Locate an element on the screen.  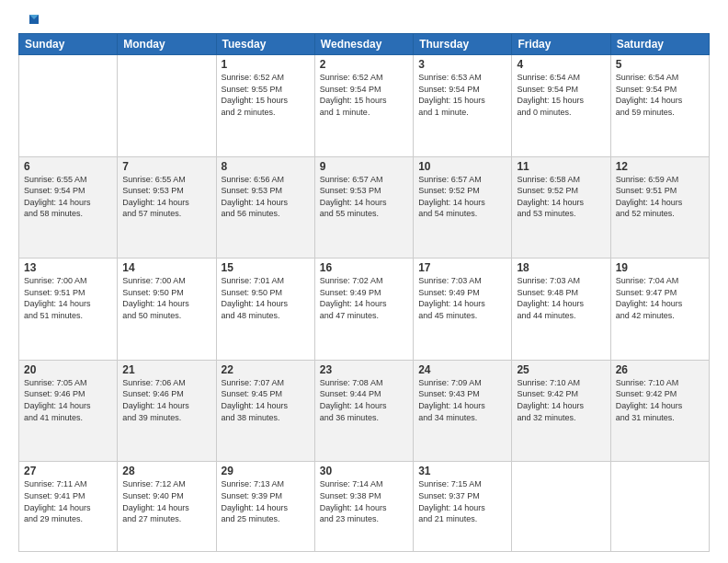
day-info: Sunrise: 6:52 AM Sunset: 9:55 PM Dayligh… is located at coordinates (266, 95).